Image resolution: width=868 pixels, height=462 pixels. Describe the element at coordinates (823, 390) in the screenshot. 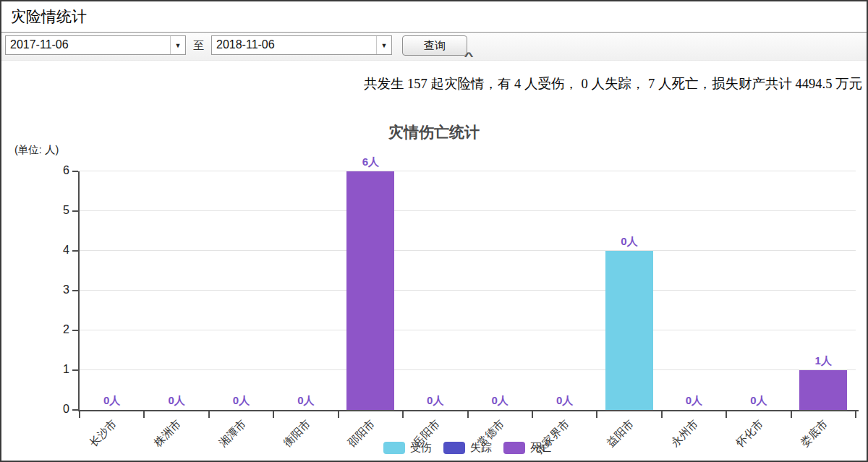

I see `bar-娄底市` at that location.